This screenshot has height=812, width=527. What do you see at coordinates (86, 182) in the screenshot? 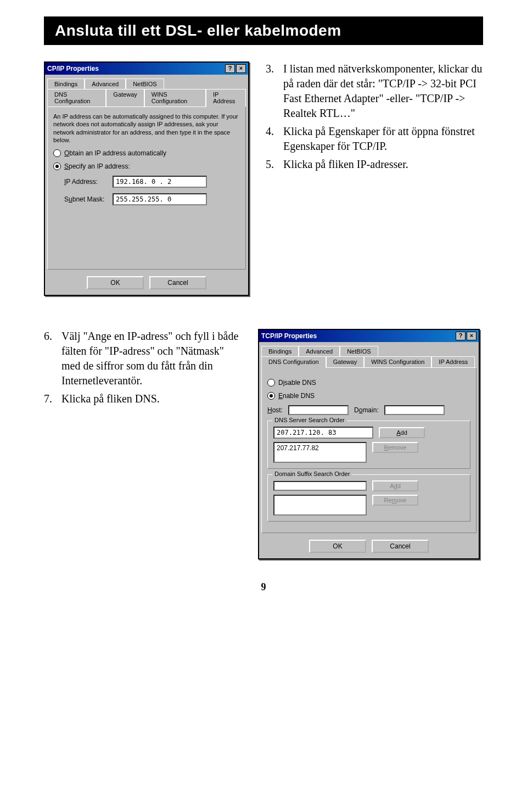
I see `ip-address-label: IP Address:` at bounding box center [86, 182].